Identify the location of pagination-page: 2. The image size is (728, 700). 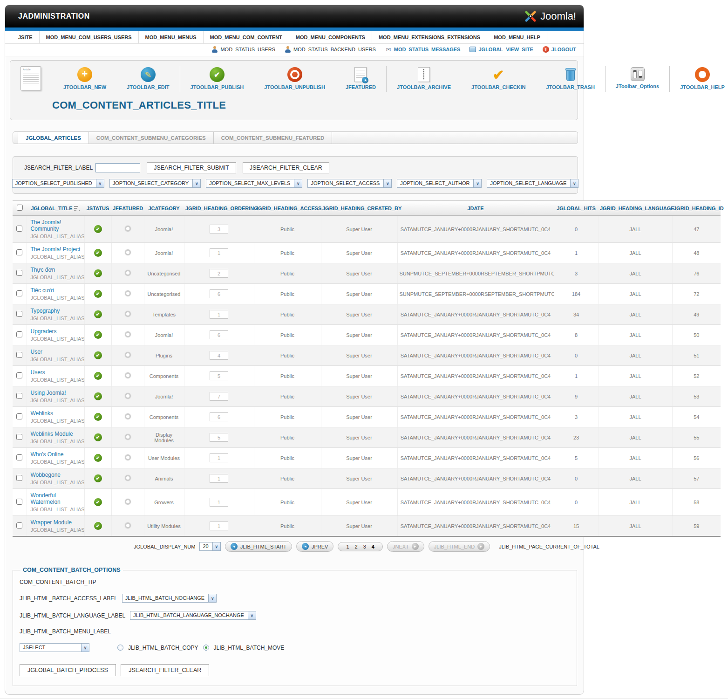
(356, 547).